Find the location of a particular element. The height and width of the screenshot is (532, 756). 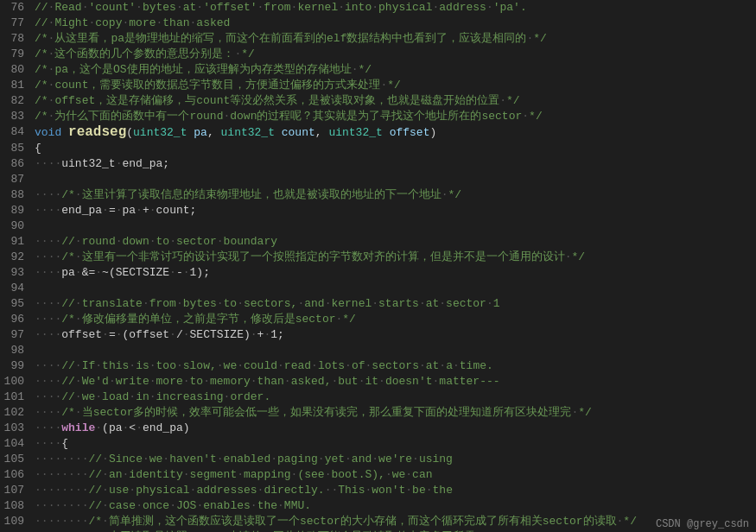

line-number: 92 is located at coordinates (16, 257).